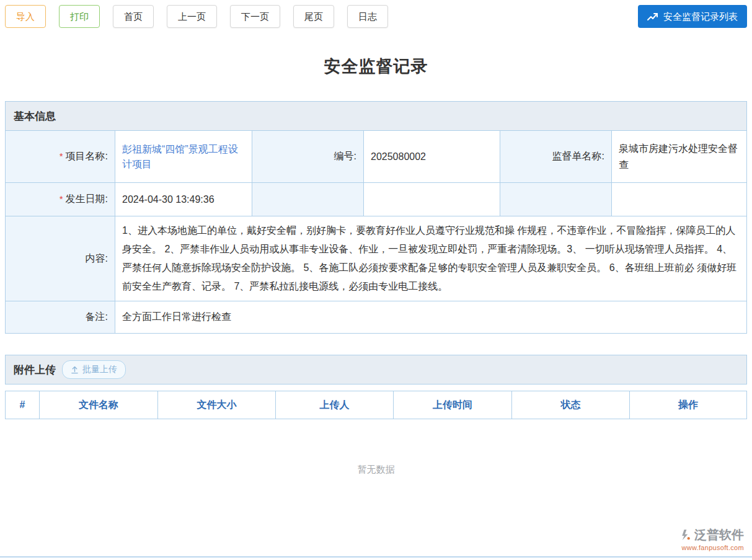 The height and width of the screenshot is (560, 752). What do you see at coordinates (87, 156) in the screenshot?
I see `project-name-label-text: 项目名称:` at bounding box center [87, 156].